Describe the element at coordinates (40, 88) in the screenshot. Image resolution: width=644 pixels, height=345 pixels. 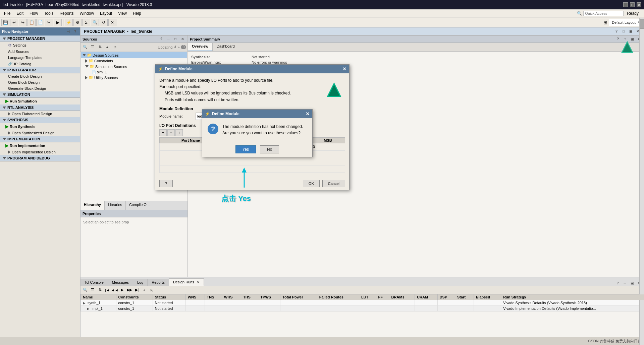
I see `nav-item-generate-block-design: Generate Block Design` at that location.